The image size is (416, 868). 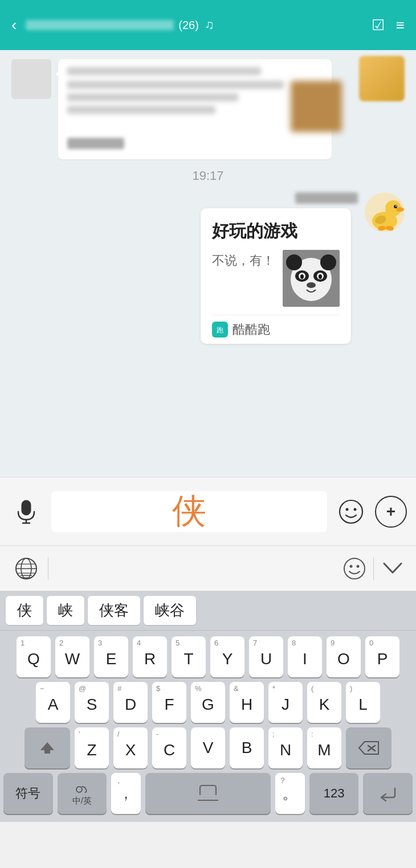 I want to click on keyboard-row-2: ~A @S #D $F %G &H *J (K )L, so click(x=208, y=702).